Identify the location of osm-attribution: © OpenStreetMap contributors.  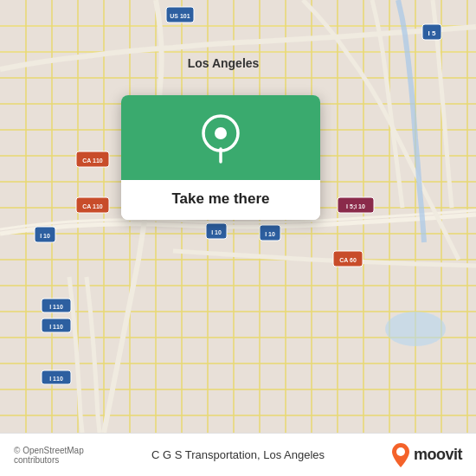
(70, 455).